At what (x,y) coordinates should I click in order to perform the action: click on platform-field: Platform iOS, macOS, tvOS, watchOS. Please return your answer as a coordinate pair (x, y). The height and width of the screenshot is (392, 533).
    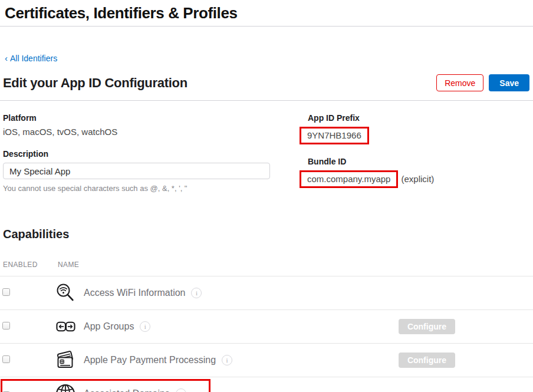
    Looking at the image, I should click on (156, 125).